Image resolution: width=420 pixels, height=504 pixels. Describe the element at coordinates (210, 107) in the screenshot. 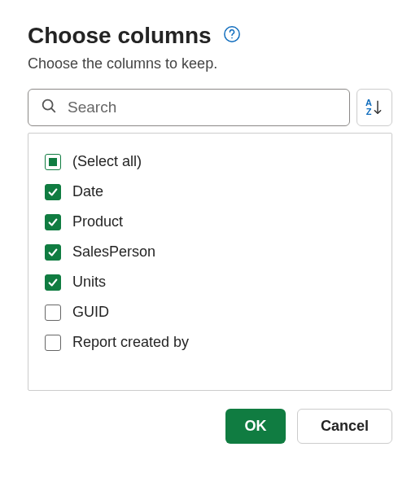

I see `search-row: AZ` at that location.